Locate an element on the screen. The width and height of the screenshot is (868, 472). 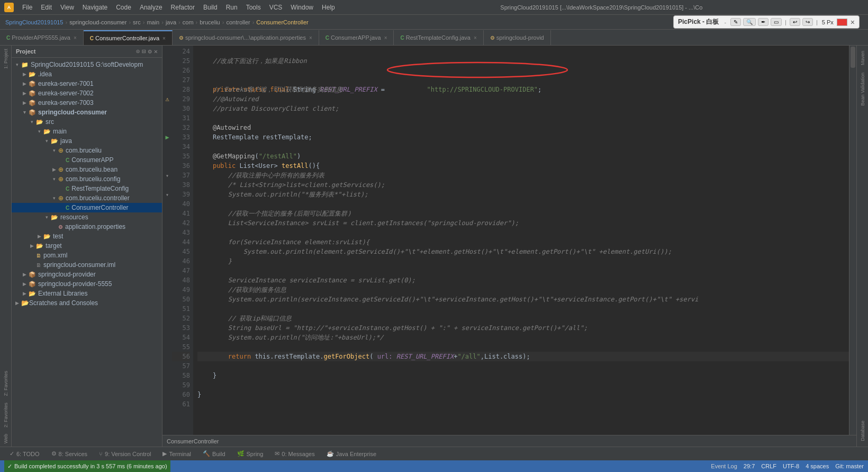
tab-close-resttemplate: × is located at coordinates (475, 38).